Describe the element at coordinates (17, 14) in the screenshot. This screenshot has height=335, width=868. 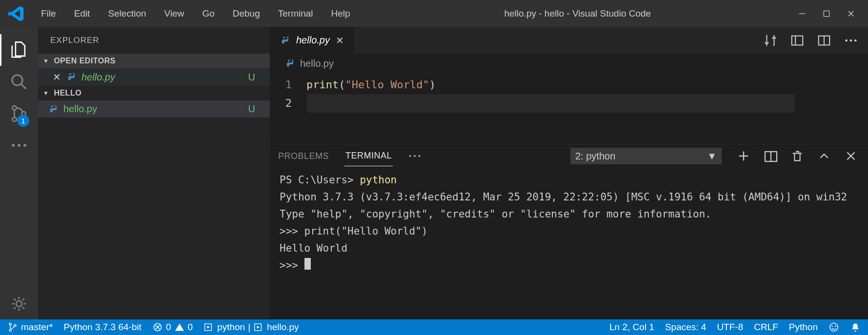
I see `vscode-logo-icon` at that location.